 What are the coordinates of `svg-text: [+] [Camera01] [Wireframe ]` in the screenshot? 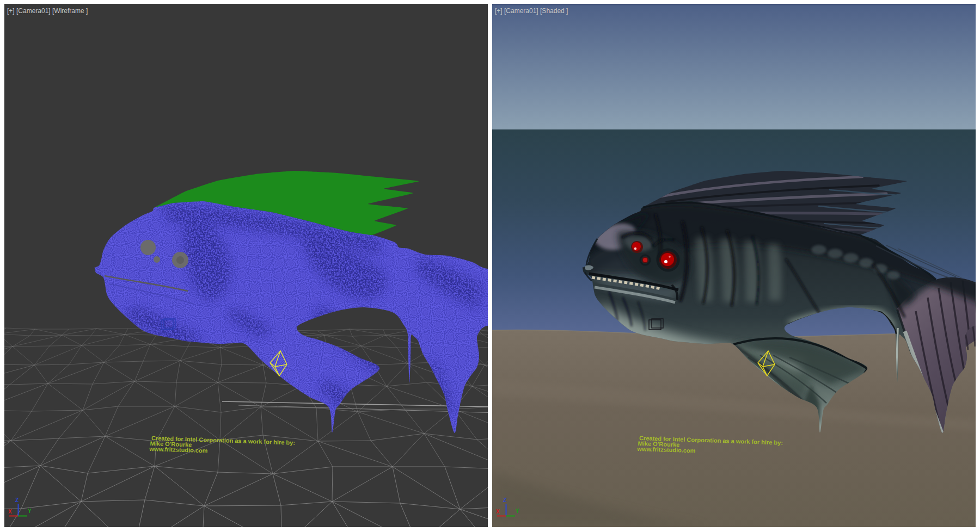 It's located at (47, 11).